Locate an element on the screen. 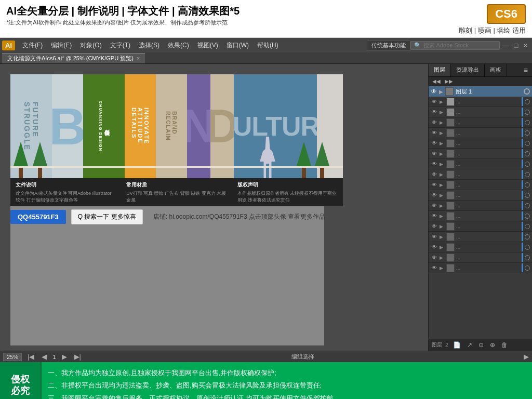 This screenshot has height=399, width=532. zoom-level: 25% is located at coordinates (12, 357).